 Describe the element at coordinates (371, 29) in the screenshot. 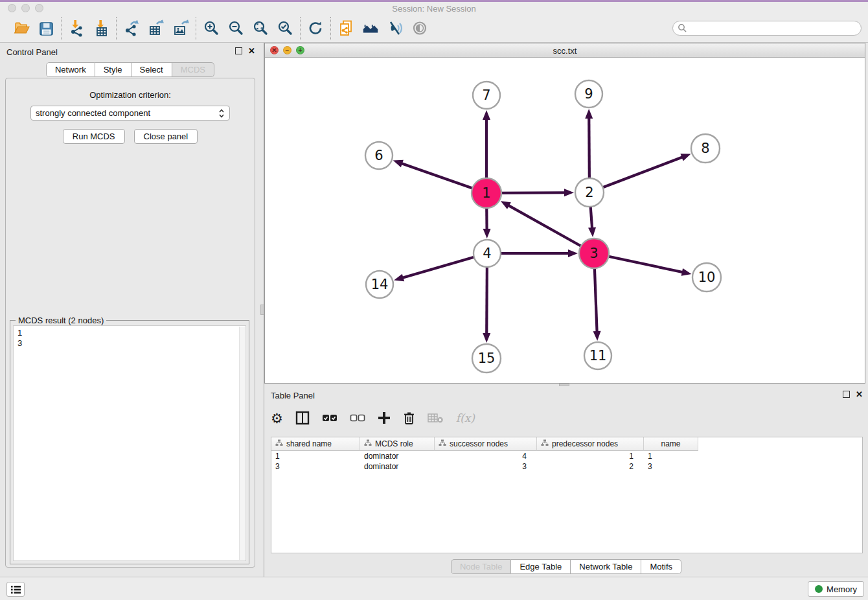

I see `first-neighbors-icon` at that location.